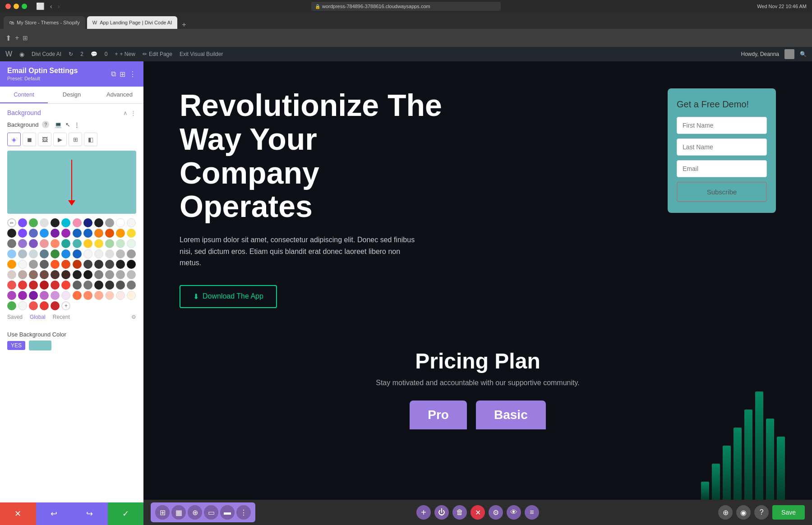  What do you see at coordinates (17, 38) in the screenshot?
I see `add-bookmark-icon: +` at bounding box center [17, 38].